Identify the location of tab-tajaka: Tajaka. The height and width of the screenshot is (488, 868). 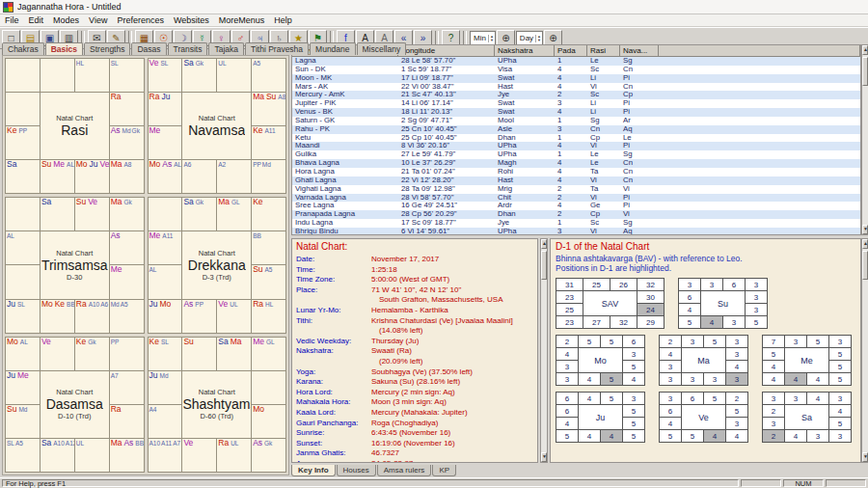
(226, 48).